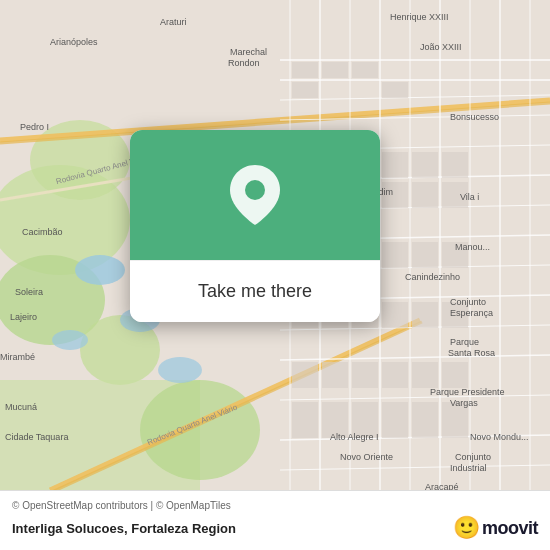  Describe the element at coordinates (174, 22) in the screenshot. I see `svg-text: Araturi` at that location.